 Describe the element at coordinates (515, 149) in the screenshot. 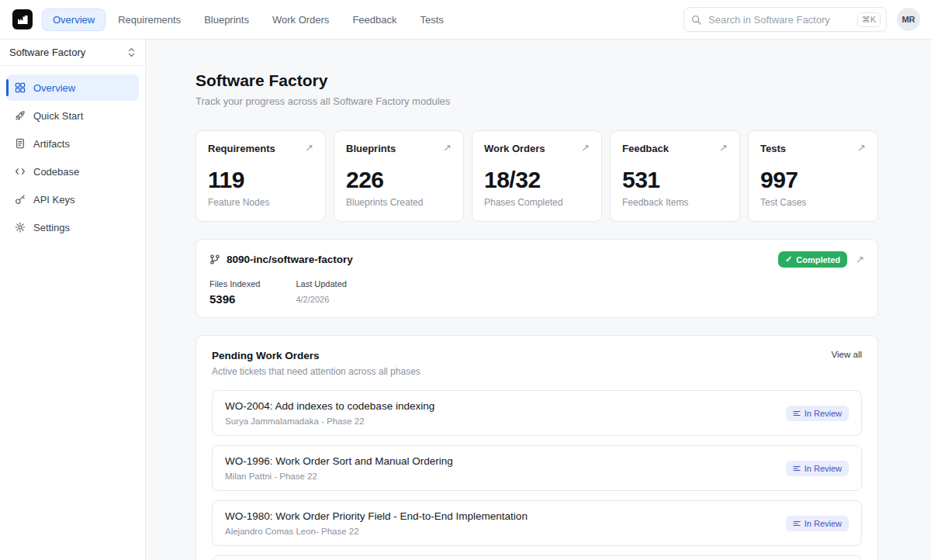

I see `stat-title: Work Orders` at that location.